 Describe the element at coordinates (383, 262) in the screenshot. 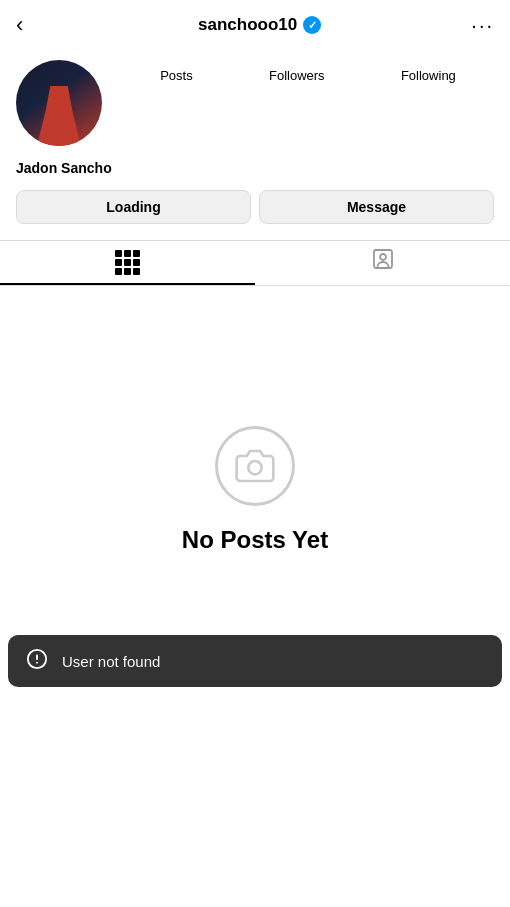

I see `tagged-icon` at that location.